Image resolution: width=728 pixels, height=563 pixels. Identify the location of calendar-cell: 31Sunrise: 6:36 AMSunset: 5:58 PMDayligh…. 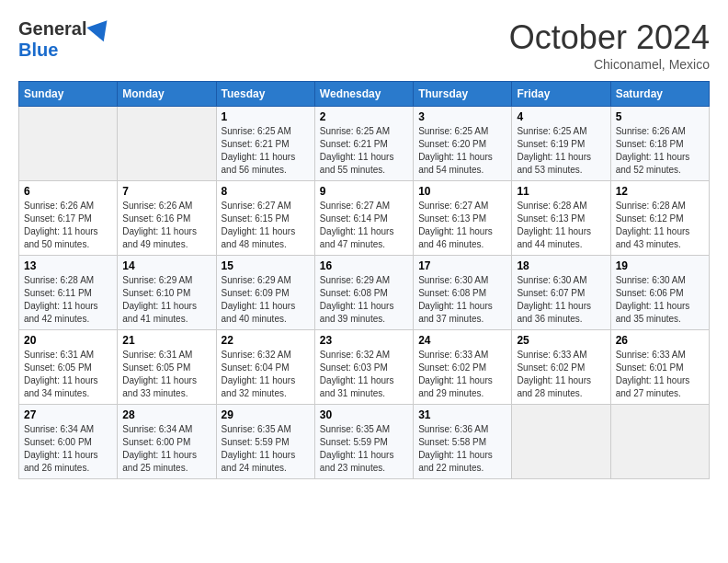
(463, 442).